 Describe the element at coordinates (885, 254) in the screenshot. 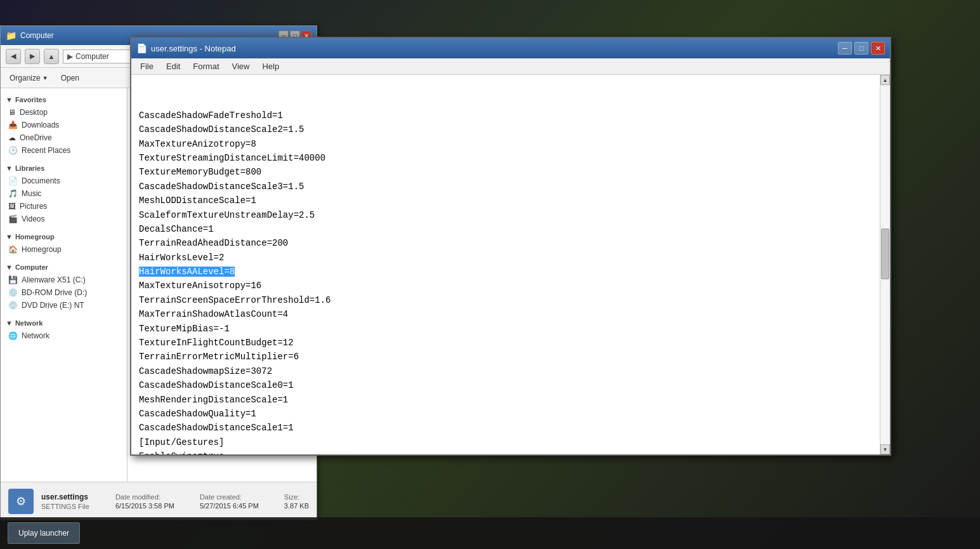

I see `scrollbar-thumb` at that location.